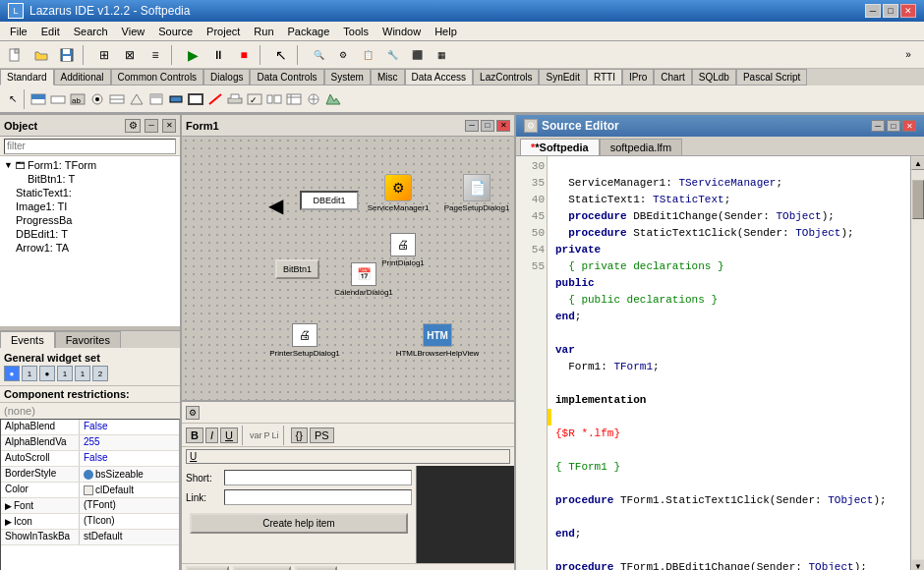 Image resolution: width=924 pixels, height=570 pixels. I want to click on object-inspector-settings: ⚙, so click(133, 126).